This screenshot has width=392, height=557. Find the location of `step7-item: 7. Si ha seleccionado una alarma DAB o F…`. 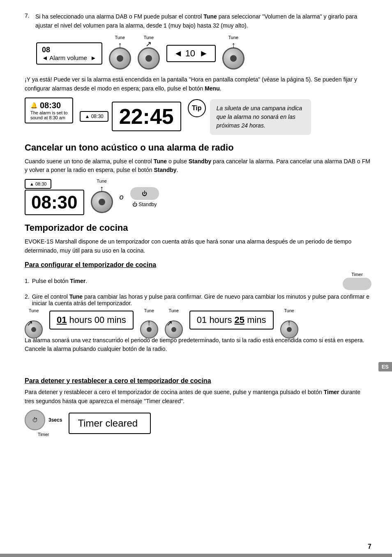

step7-item: 7. Si ha seleccionado una alarma DAB o F… is located at coordinates (198, 23).